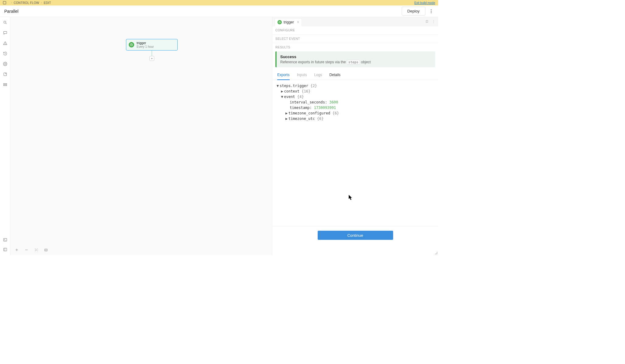 Image resolution: width=625 pixels, height=364 pixels. I want to click on workflow-header: Parallel Deploy, so click(219, 11).